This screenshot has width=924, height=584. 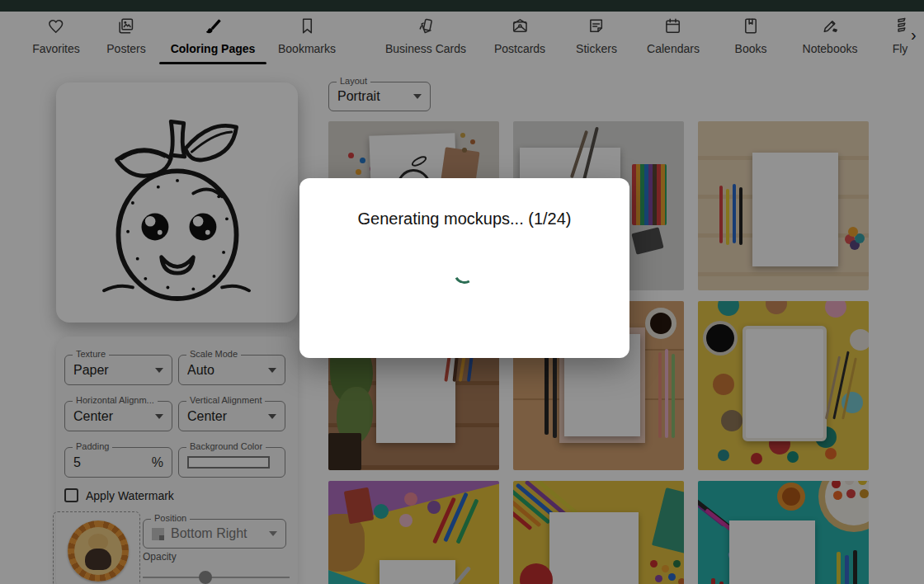 What do you see at coordinates (464, 273) in the screenshot?
I see `loading-spinner-icon` at bounding box center [464, 273].